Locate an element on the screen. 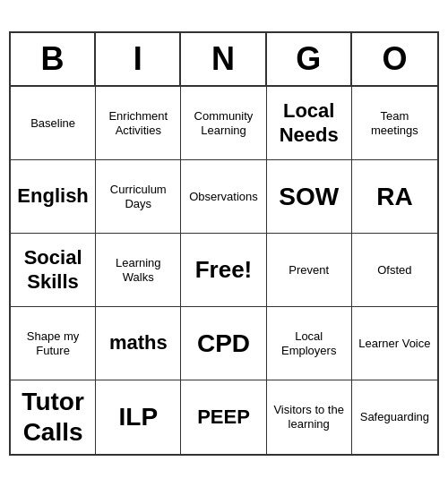 Image resolution: width=448 pixels, height=487 pixels. bingo-cell-2: Community Learning is located at coordinates (224, 124).